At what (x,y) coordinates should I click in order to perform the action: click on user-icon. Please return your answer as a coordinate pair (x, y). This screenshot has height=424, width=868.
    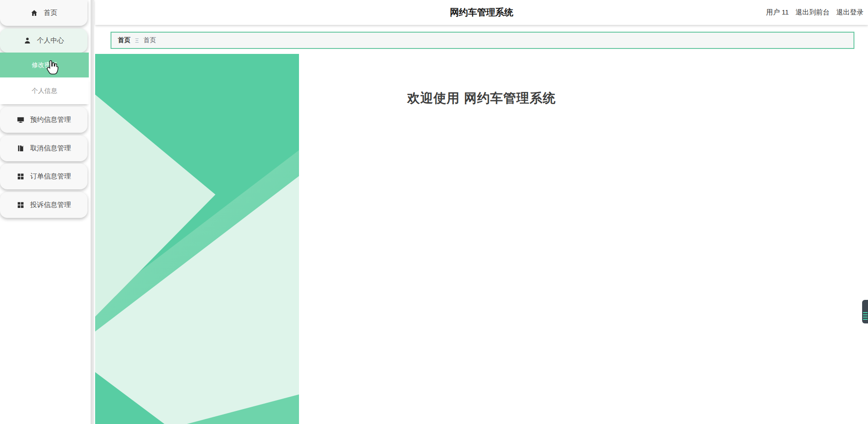
    Looking at the image, I should click on (27, 41).